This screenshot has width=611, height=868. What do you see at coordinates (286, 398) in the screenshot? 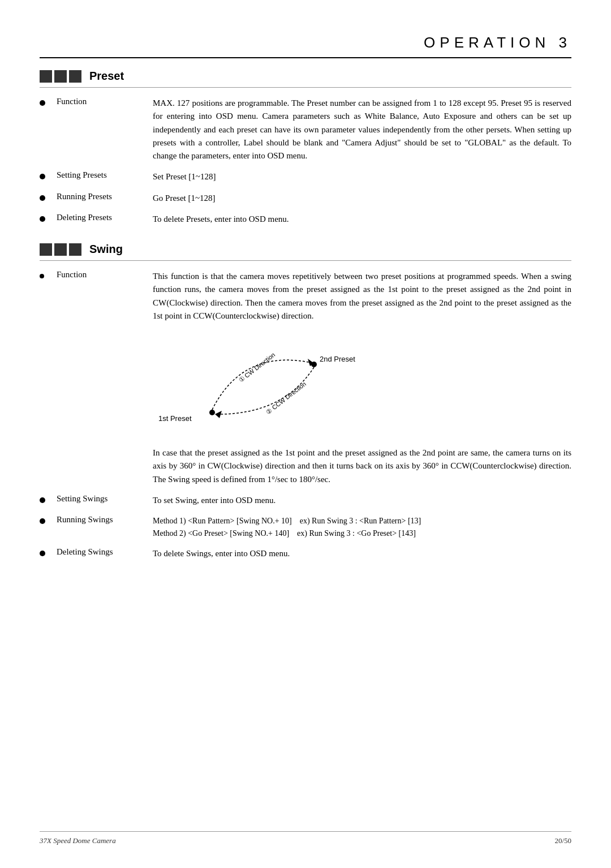
I see `svg-text: ② CCW Direction` at bounding box center [286, 398].